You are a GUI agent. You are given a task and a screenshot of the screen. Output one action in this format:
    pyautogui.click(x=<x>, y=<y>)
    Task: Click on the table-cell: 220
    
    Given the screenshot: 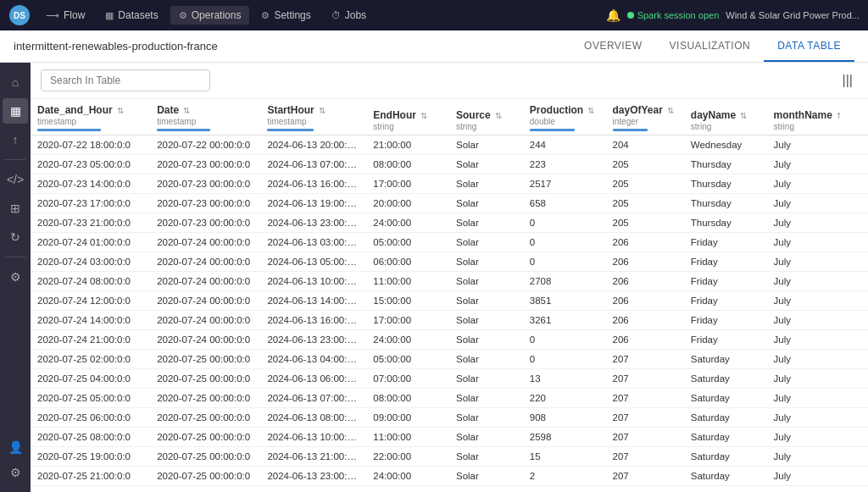 What is the action you would take?
    pyautogui.click(x=565, y=398)
    